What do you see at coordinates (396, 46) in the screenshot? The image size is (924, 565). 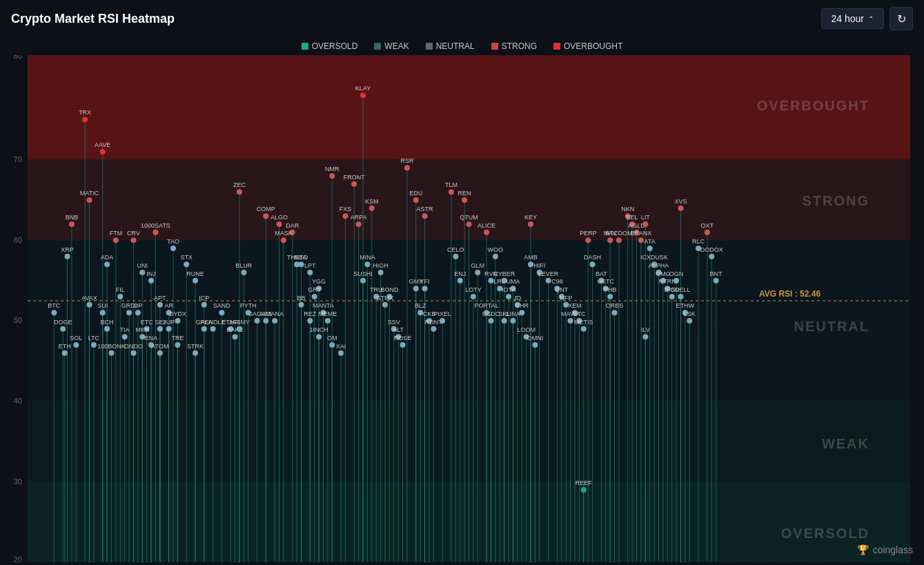 I see `weak-label: WEAK` at bounding box center [396, 46].